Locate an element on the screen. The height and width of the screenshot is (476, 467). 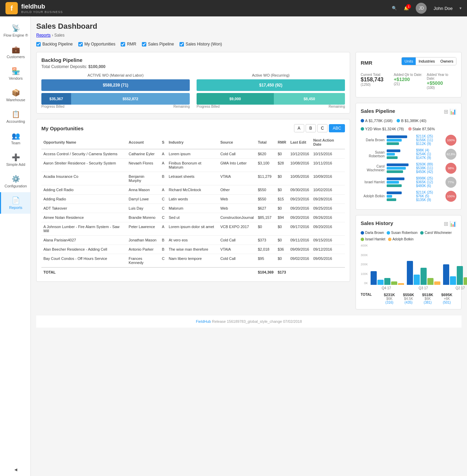
cell-industry: Lorem ipsum is located at coordinates (192, 154).